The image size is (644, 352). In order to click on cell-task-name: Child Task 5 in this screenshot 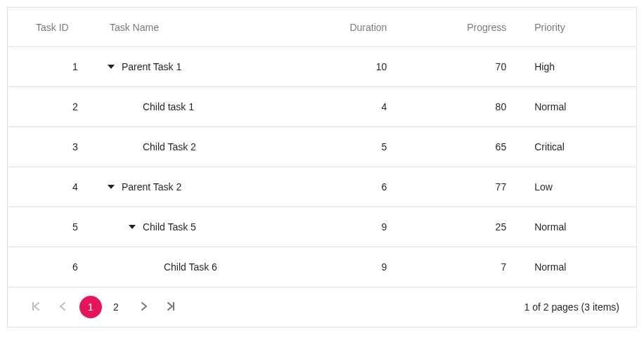, I will do `click(194, 227)`.